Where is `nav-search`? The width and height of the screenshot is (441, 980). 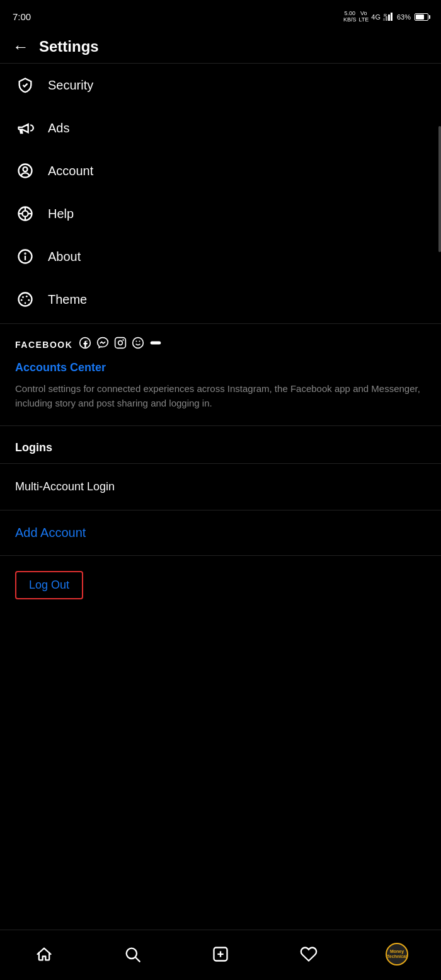
nav-search is located at coordinates (132, 954).